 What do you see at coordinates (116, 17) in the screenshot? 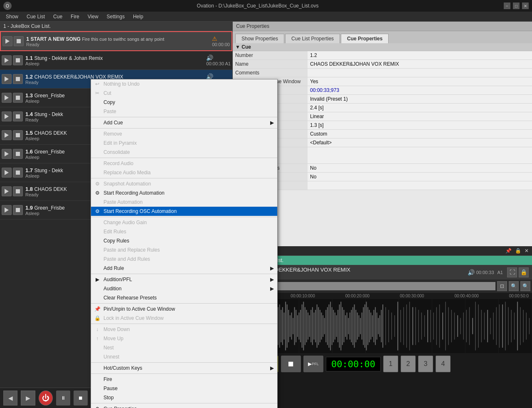
I see `menu-settings: Settings` at bounding box center [116, 17].